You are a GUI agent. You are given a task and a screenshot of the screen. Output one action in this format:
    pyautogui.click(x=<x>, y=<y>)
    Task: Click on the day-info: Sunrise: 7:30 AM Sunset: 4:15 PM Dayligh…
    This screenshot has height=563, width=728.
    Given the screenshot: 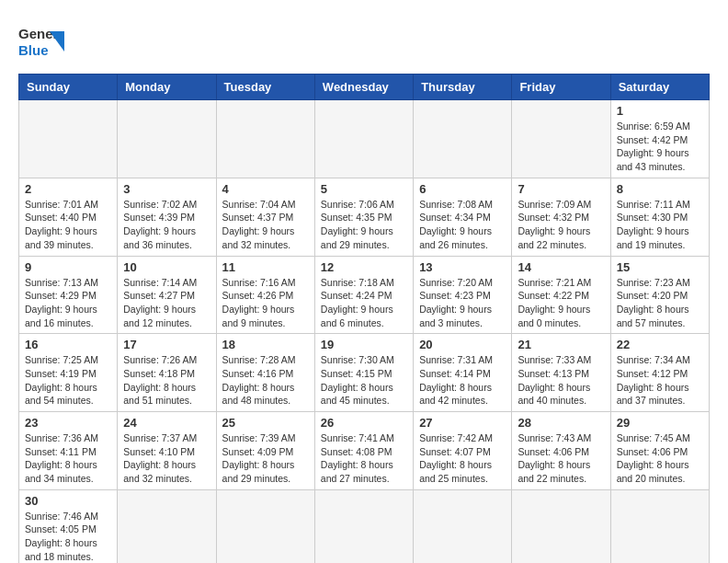 What is the action you would take?
    pyautogui.click(x=364, y=381)
    